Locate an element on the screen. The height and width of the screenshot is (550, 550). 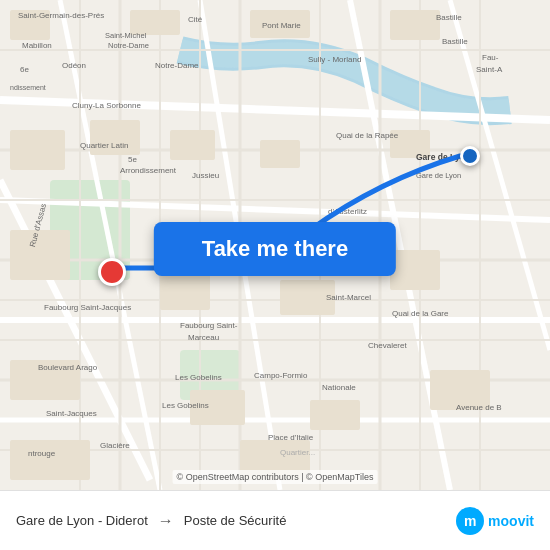
svg-text: Boulevard Arago is located at coordinates (68, 368).